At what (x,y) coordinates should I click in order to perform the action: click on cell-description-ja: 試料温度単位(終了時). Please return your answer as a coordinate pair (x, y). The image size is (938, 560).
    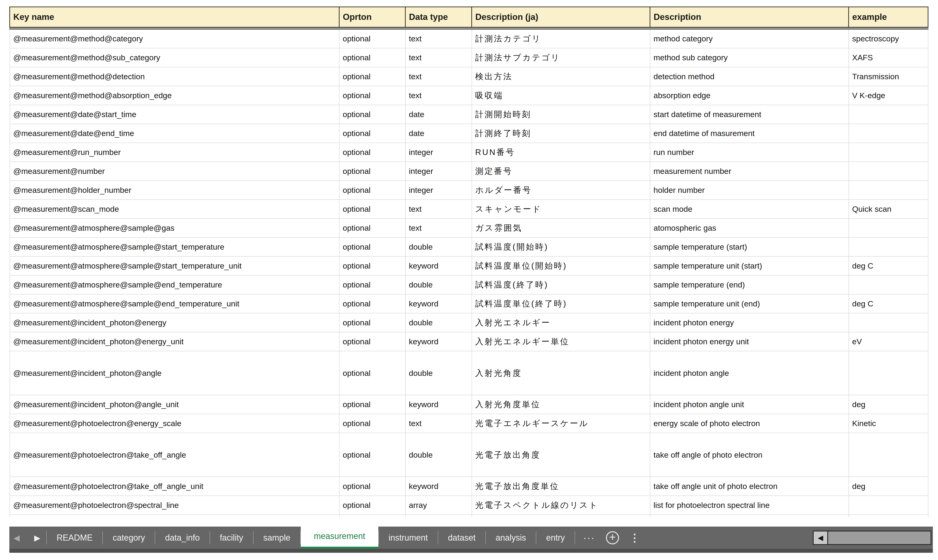
    Looking at the image, I should click on (561, 304).